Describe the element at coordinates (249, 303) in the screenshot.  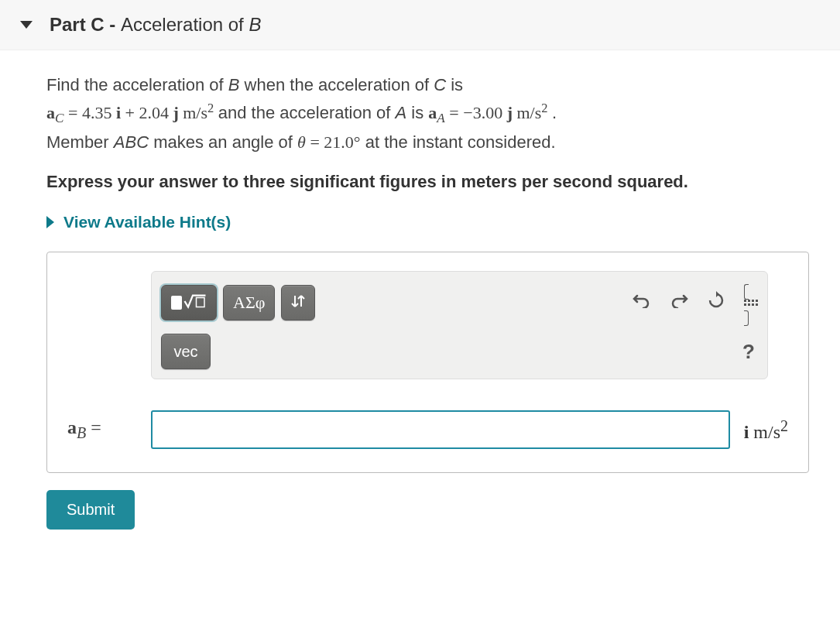
I see `greek-symbols-button: ΑΣφ` at that location.